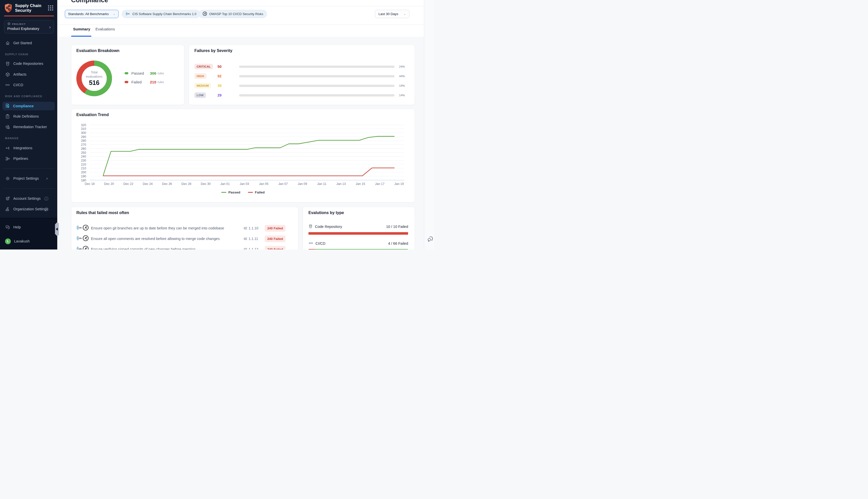  What do you see at coordinates (12, 138) in the screenshot?
I see `section-manage: MANAGE` at bounding box center [12, 138].